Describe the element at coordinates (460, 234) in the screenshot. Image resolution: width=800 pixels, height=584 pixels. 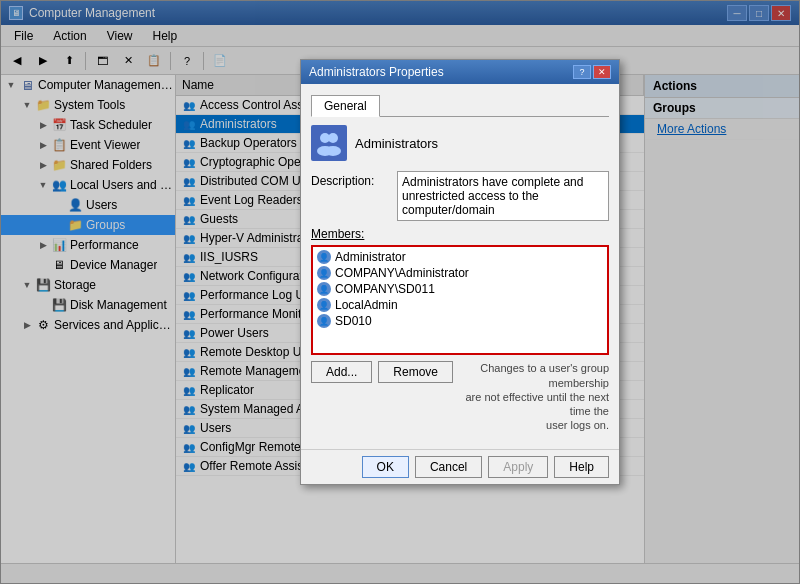
I see `members-label: Members:` at that location.